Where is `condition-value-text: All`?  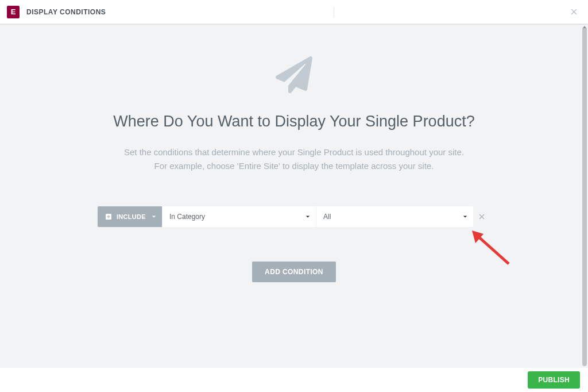 condition-value-text: All is located at coordinates (327, 217).